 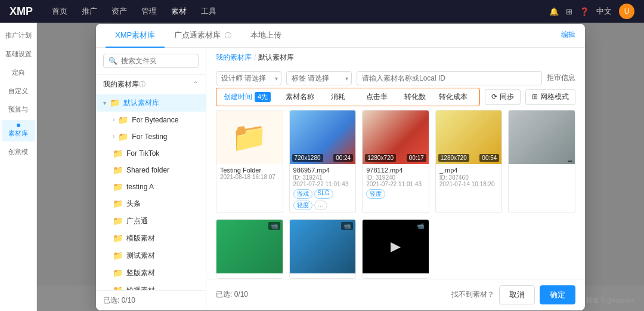 I want to click on sort-badge: 4先, so click(x=262, y=97).